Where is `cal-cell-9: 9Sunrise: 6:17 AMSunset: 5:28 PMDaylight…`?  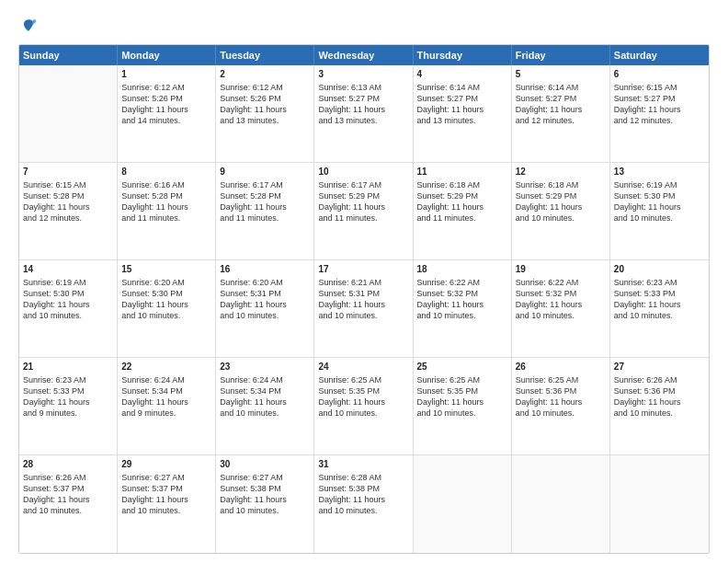
cal-cell-9: 9Sunrise: 6:17 AMSunset: 5:28 PMDaylight… is located at coordinates (265, 212).